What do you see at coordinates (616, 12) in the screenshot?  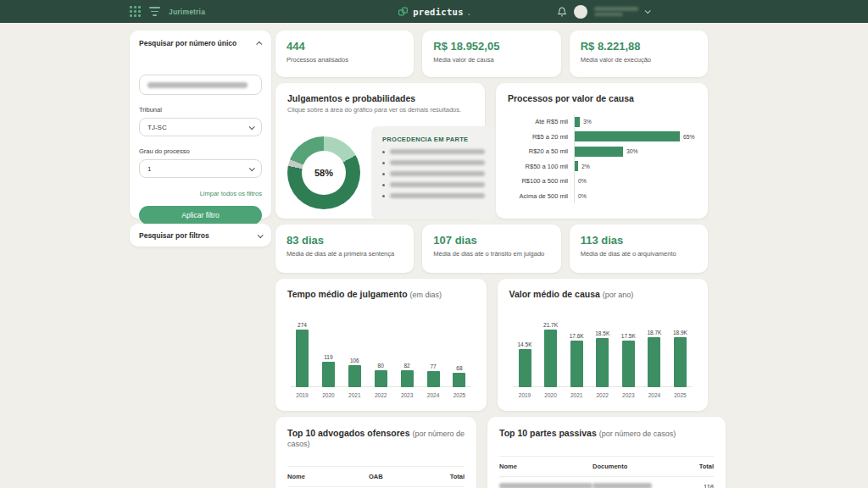 I see `user-name-redacted` at bounding box center [616, 12].